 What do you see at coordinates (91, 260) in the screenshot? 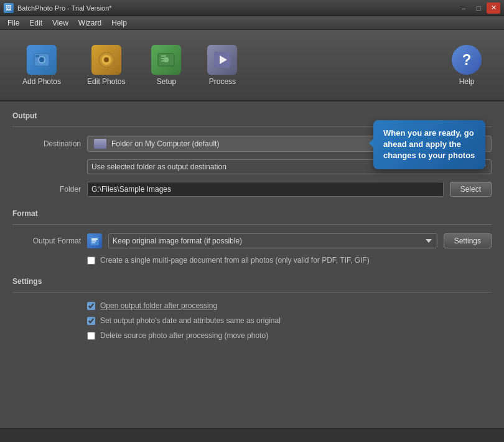
I see `multipage-checkbox` at bounding box center [91, 260].